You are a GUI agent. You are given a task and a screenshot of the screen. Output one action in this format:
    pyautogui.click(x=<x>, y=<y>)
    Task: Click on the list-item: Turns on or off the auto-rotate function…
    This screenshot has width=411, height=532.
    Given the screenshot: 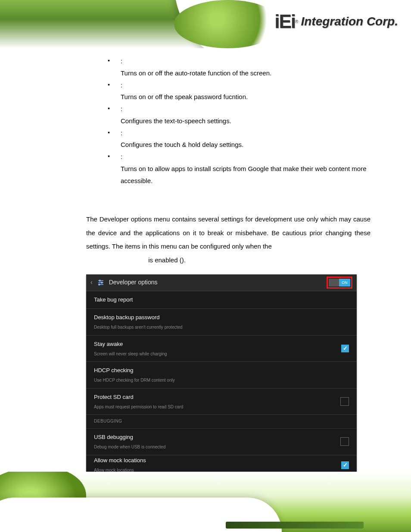 What is the action you would take?
    pyautogui.click(x=228, y=67)
    